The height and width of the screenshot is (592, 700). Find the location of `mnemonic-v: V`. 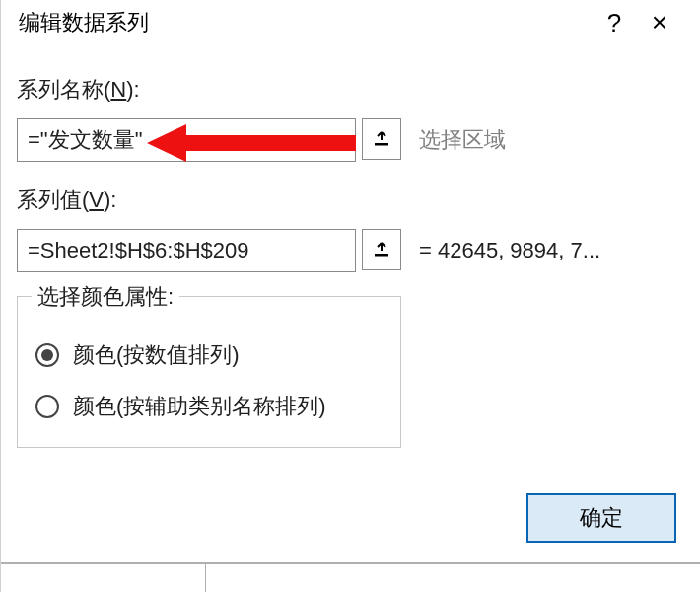

mnemonic-v: V is located at coordinates (97, 199).